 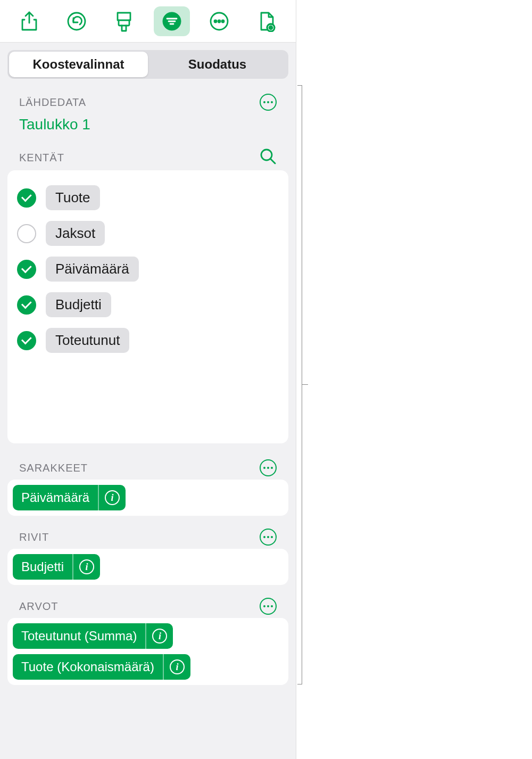 What do you see at coordinates (34, 538) in the screenshot?
I see `rows-label: RIVIT` at bounding box center [34, 538].